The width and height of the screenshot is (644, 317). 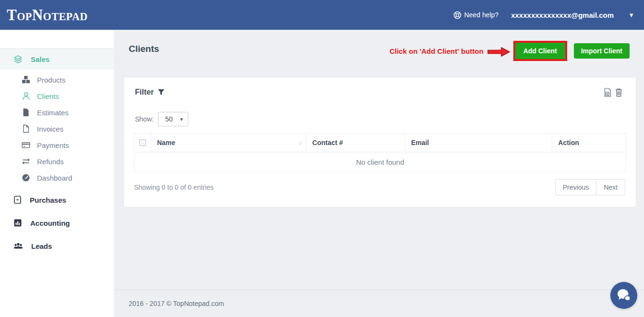 I want to click on credit-card-icon, so click(x=26, y=145).